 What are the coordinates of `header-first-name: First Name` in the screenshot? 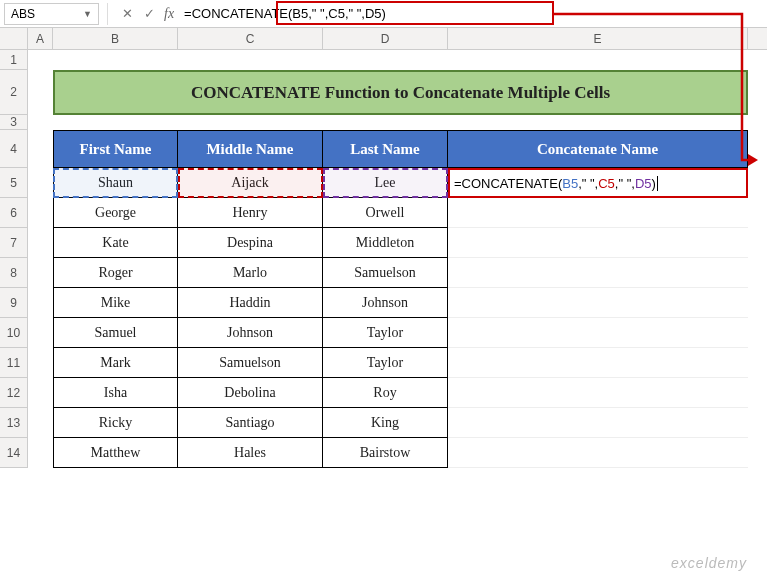 It's located at (116, 149).